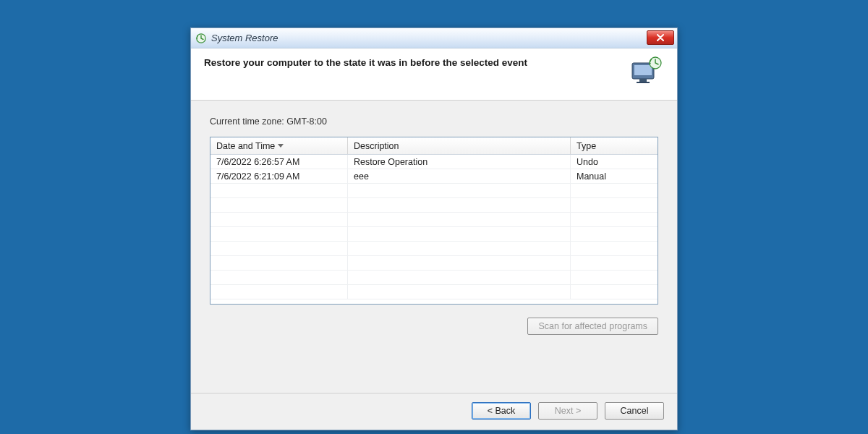 The width and height of the screenshot is (868, 434). Describe the element at coordinates (434, 146) in the screenshot. I see `listview-header: Date and Time Description Type` at that location.